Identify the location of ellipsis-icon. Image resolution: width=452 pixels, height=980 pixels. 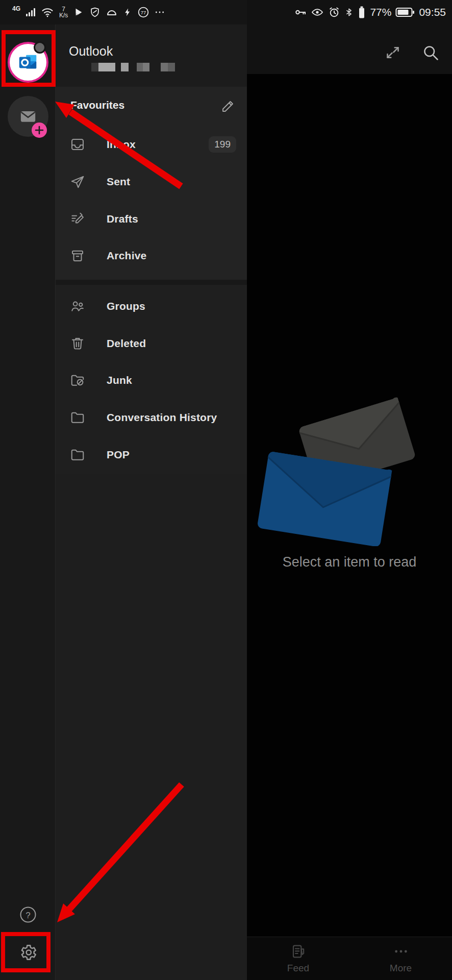
(160, 12).